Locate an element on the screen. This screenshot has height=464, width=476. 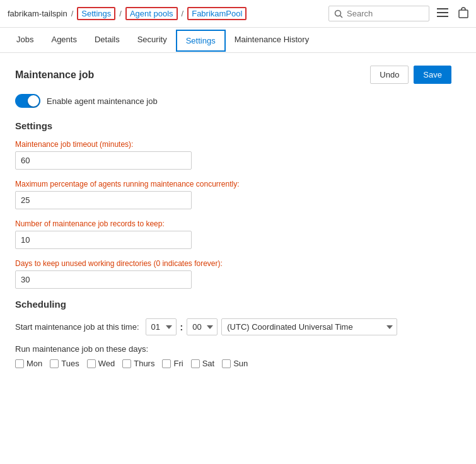
field-records-input is located at coordinates (103, 240).